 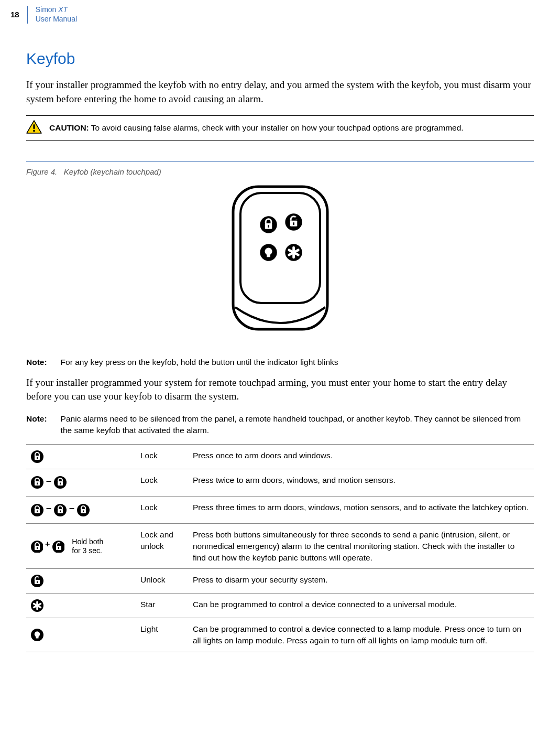 What do you see at coordinates (361, 581) in the screenshot?
I see `desc-cell: Press to disarm your security system.` at bounding box center [361, 581].